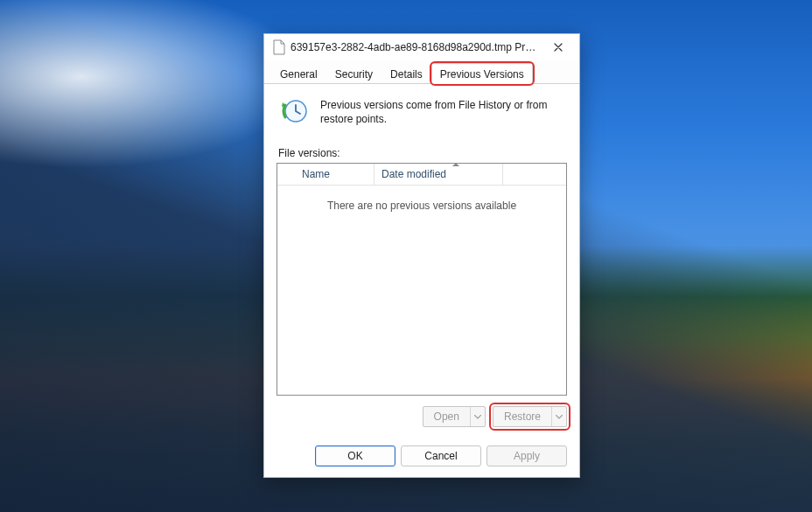 This screenshot has width=812, height=512. Describe the element at coordinates (422, 411) in the screenshot. I see `action-row: Open Restore` at that location.